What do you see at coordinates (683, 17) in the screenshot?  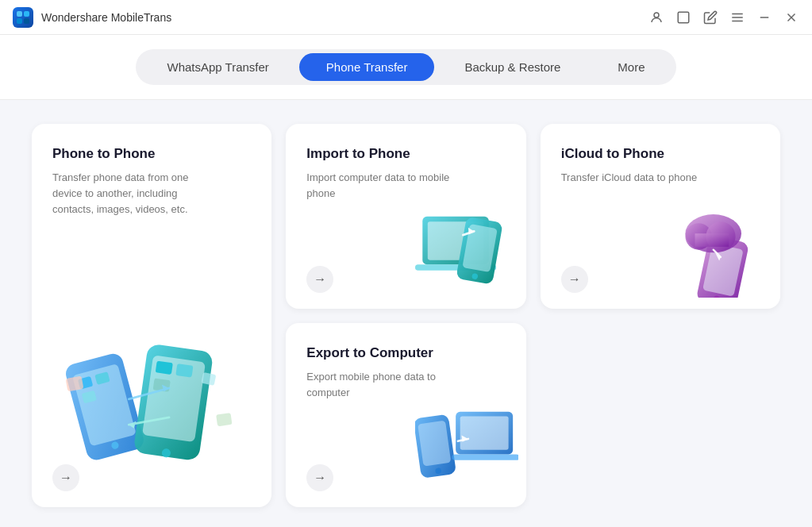 I see `window-button` at bounding box center [683, 17].